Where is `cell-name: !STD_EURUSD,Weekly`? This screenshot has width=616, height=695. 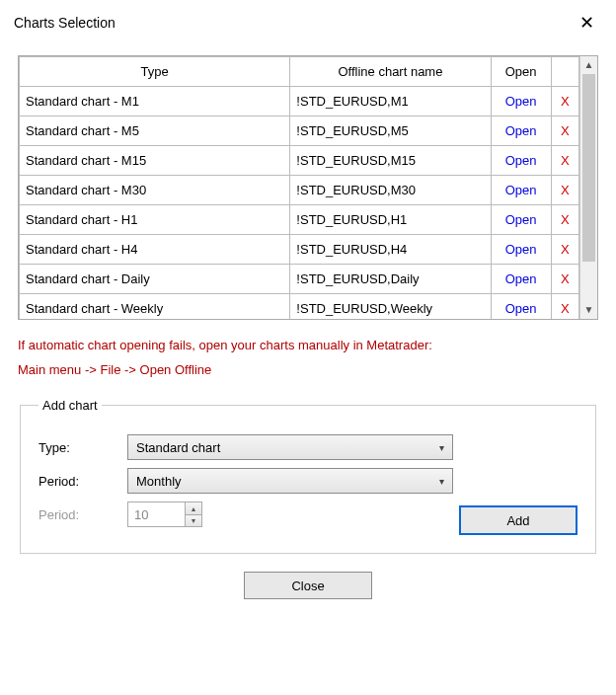 cell-name: !STD_EURUSD,Weekly is located at coordinates (391, 307).